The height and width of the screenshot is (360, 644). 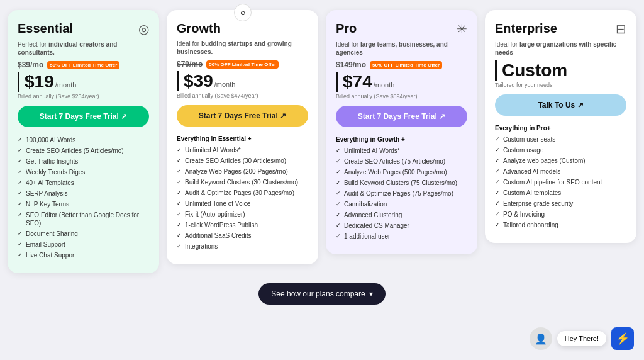 What do you see at coordinates (357, 82) in the screenshot?
I see `plan-price-amount-pro: $74` at bounding box center [357, 82].